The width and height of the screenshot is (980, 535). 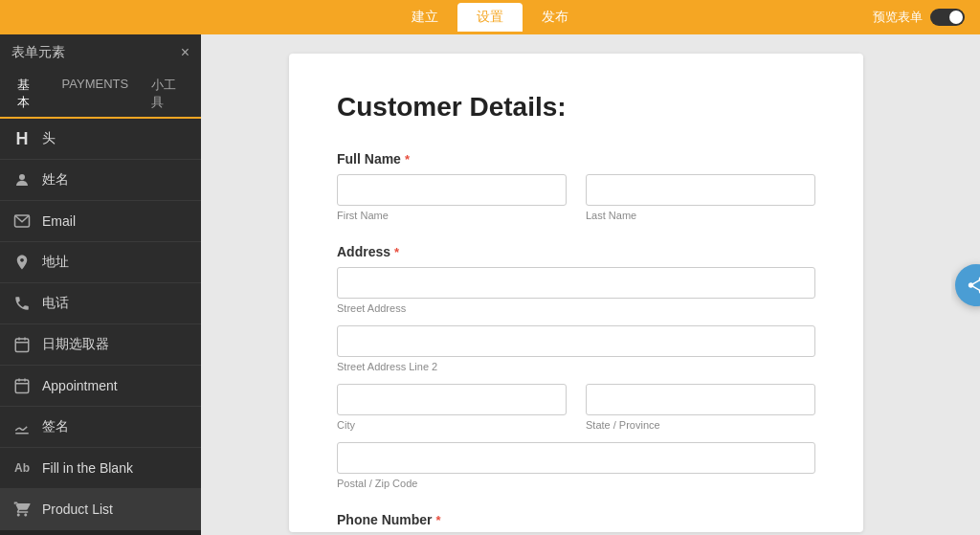 What do you see at coordinates (576, 520) in the screenshot?
I see `phone-section: Phone Number *` at bounding box center [576, 520].